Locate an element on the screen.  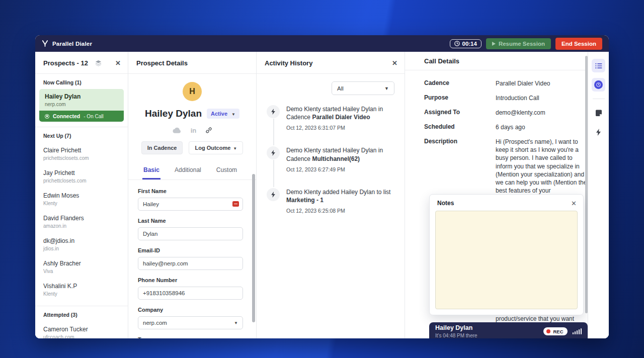
status-badge-label: Active is located at coordinates (219, 114).